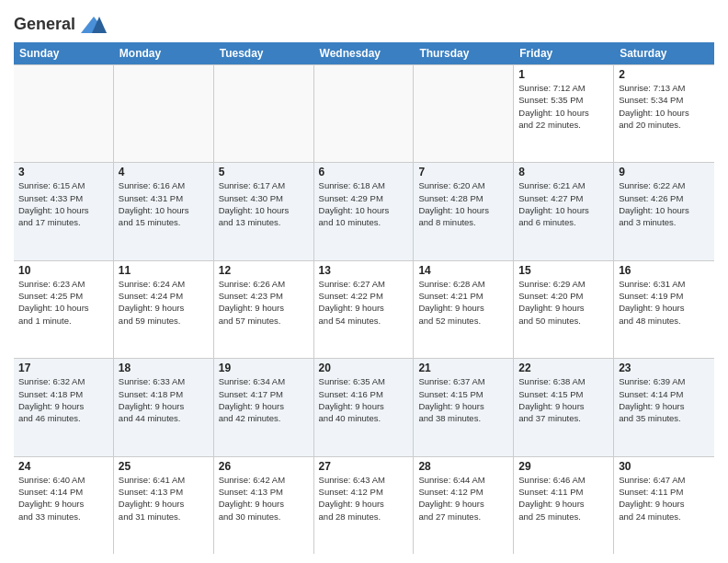  I want to click on day-number: 26, so click(264, 466).